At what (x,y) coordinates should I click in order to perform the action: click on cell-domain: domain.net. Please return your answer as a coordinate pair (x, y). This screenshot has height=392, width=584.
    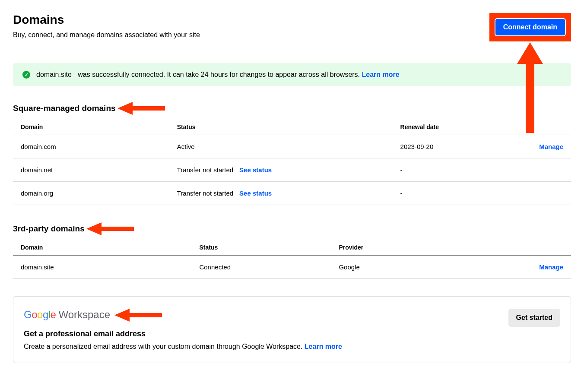
    Looking at the image, I should click on (91, 170).